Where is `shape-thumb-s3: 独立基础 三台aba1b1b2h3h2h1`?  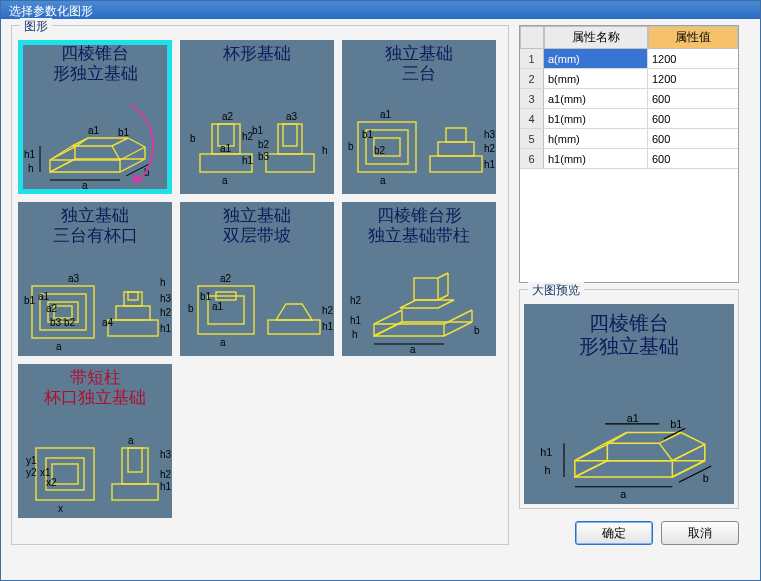
shape-thumb-s3: 独立基础 三台aba1b1b2h3h2h1 is located at coordinates (419, 117).